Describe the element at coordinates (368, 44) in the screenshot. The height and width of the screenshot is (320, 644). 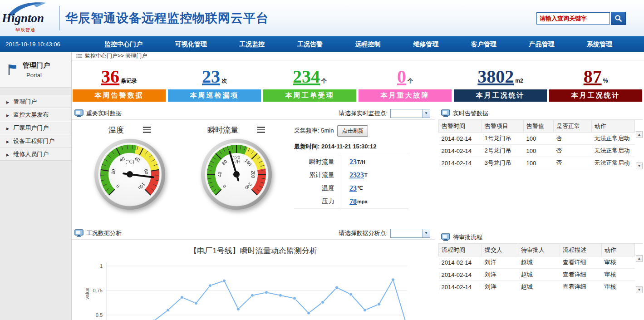
I see `nav-item: 远程控制` at that location.